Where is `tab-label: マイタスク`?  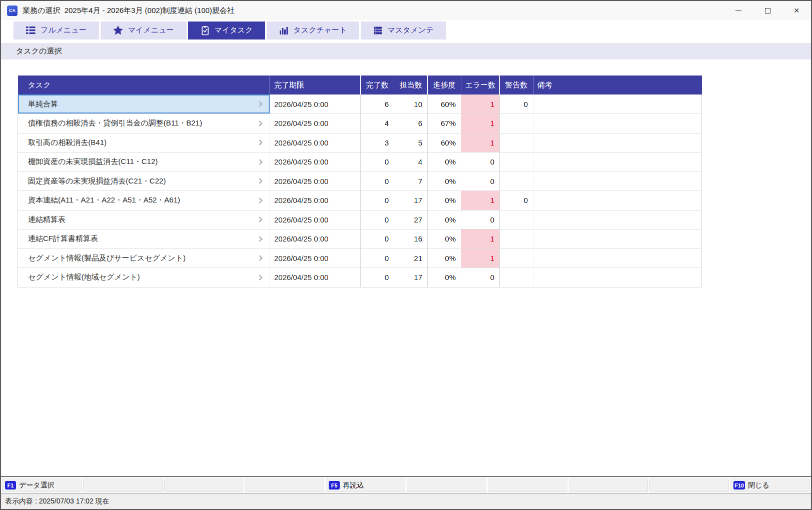
tab-label: マイタスク is located at coordinates (234, 30).